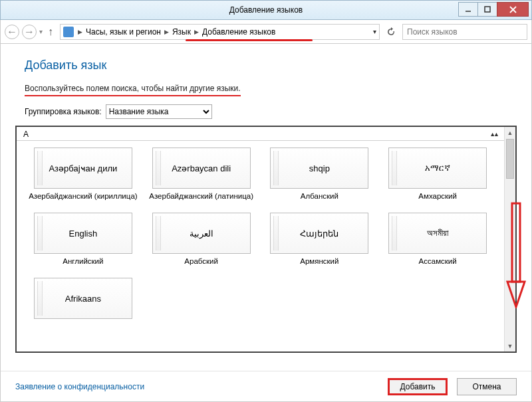  What do you see at coordinates (375, 32) in the screenshot?
I see `breadcrumb-dropdown-icon: ▾` at bounding box center [375, 32].